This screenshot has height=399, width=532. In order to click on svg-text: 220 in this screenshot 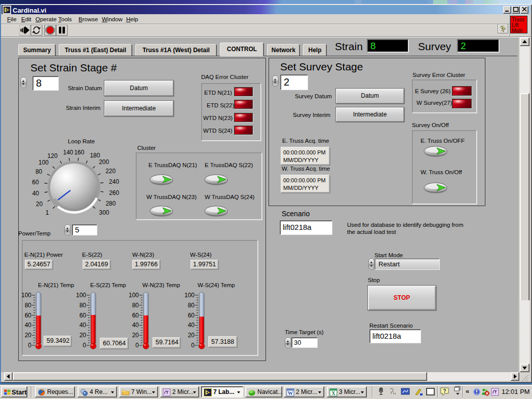, I will do `click(110, 171)`.